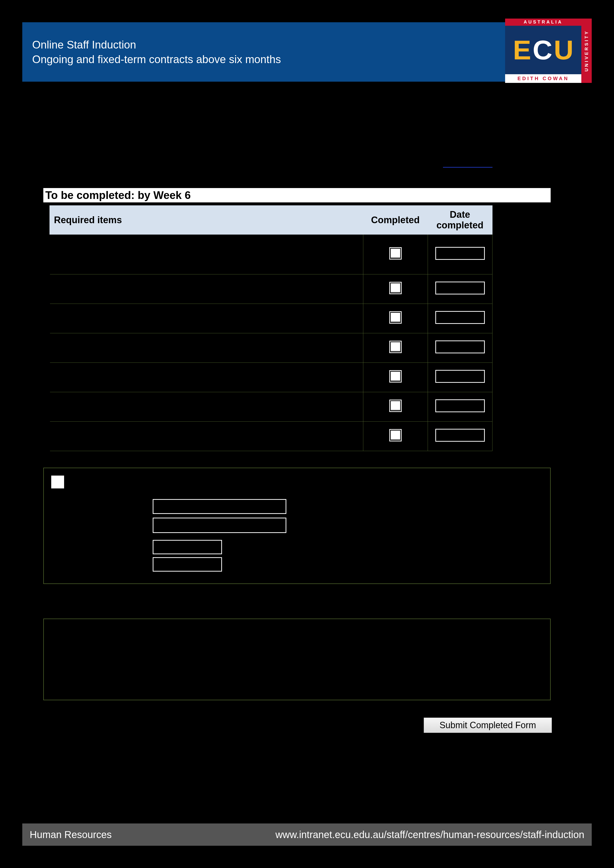  I want to click on section-title: To be completed: by Week 6, so click(118, 195).